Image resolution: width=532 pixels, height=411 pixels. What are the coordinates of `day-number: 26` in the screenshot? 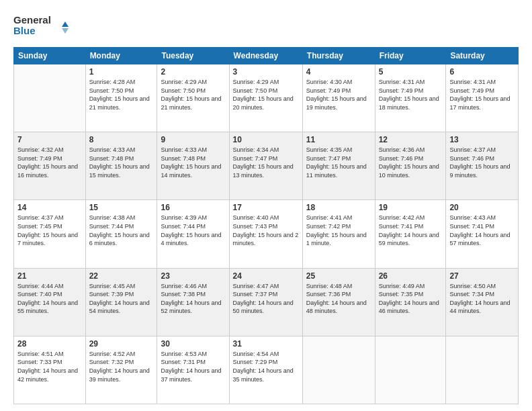 It's located at (411, 276).